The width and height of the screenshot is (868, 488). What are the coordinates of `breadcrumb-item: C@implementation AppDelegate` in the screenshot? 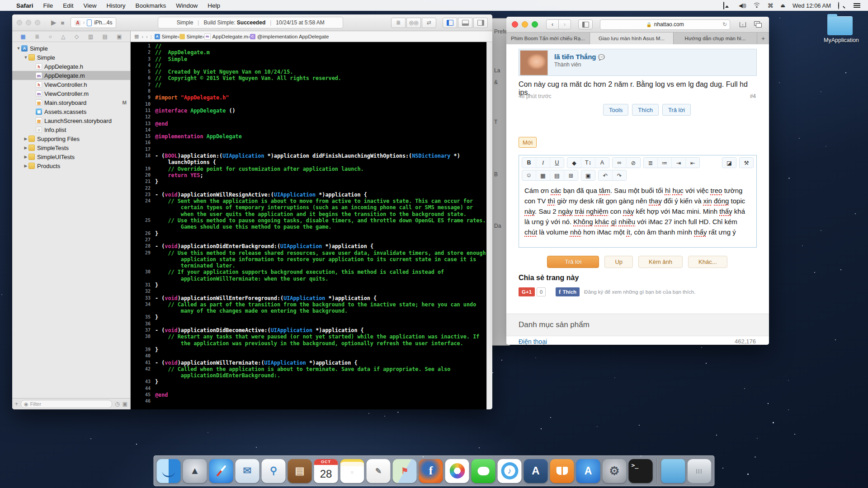 It's located at (289, 37).